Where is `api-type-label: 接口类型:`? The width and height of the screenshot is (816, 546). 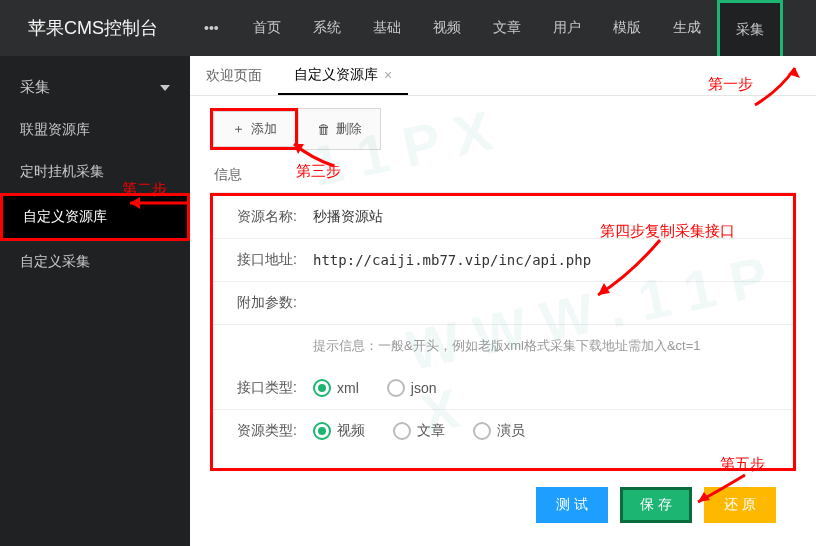 api-type-label: 接口类型: is located at coordinates (263, 388).